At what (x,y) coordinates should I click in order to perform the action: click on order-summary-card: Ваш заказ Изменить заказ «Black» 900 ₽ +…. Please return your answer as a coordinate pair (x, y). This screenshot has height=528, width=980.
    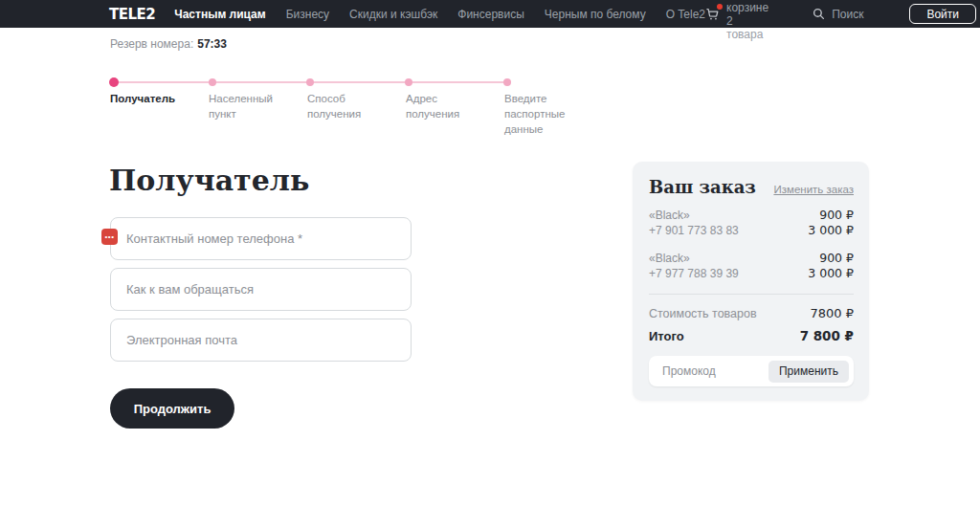
    Looking at the image, I should click on (750, 281).